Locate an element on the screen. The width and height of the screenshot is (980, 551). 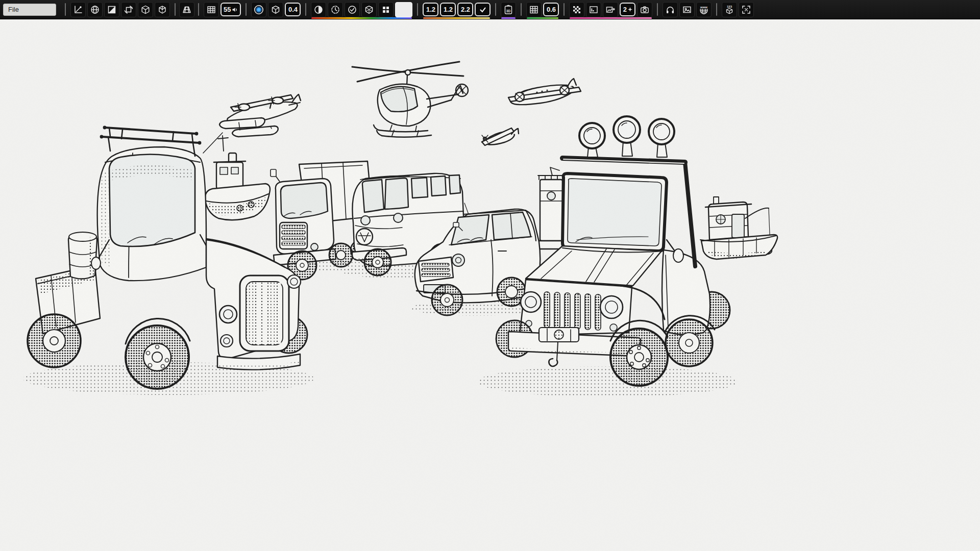
corner-axes-icon-button is located at coordinates (78, 10).